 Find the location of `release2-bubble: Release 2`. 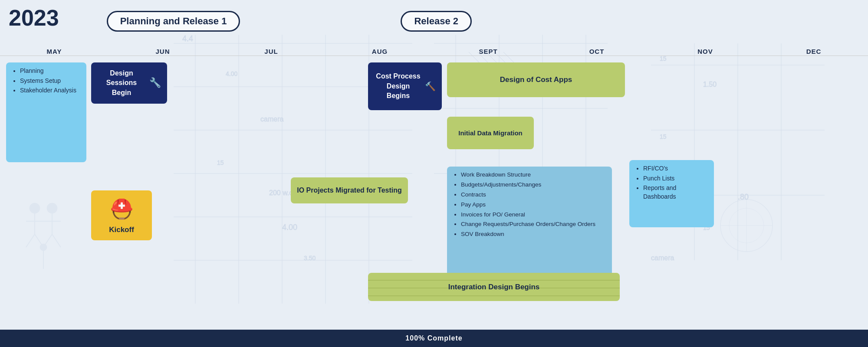

release2-bubble: Release 2 is located at coordinates (436, 21).